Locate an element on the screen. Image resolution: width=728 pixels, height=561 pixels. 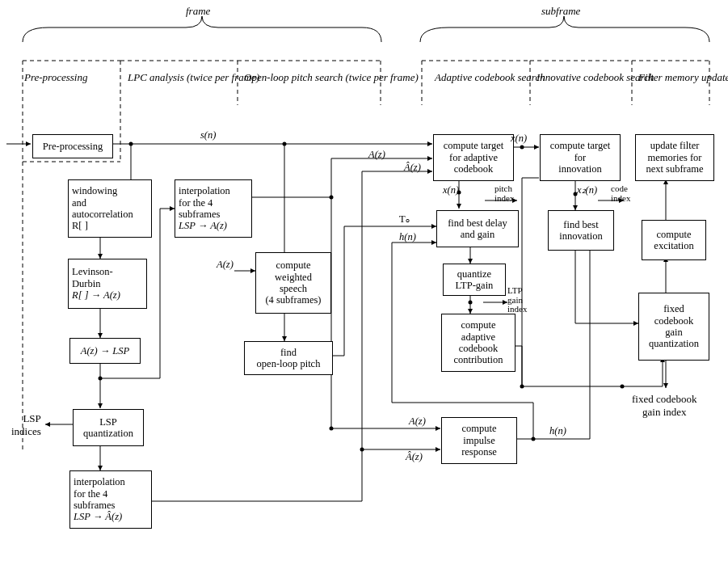
signal-hn-2: h(n) is located at coordinates (558, 432).